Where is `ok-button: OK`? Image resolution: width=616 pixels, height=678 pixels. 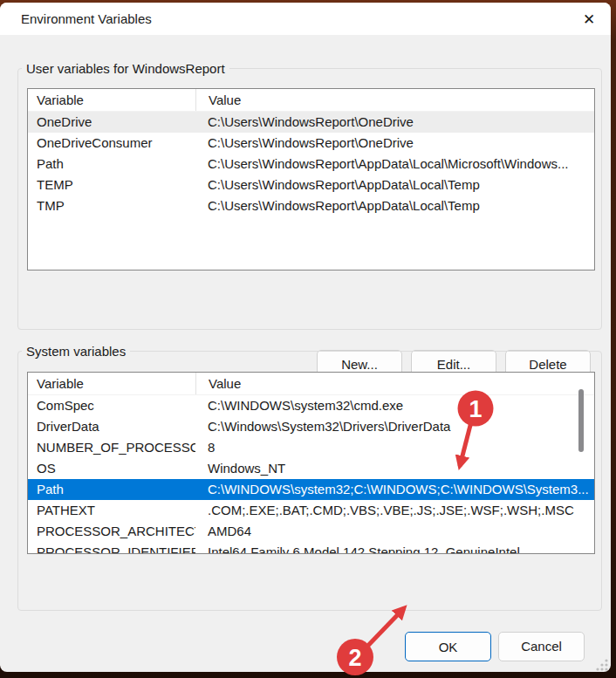 ok-button: OK is located at coordinates (448, 647).